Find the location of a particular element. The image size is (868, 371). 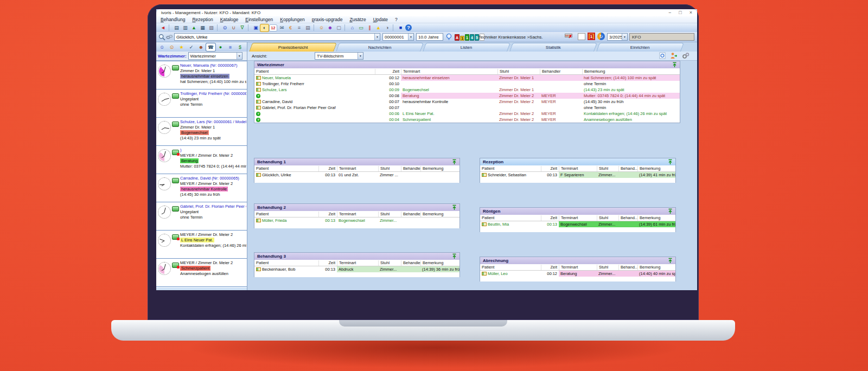

statistics-tab-icon: ≡ is located at coordinates (230, 47).